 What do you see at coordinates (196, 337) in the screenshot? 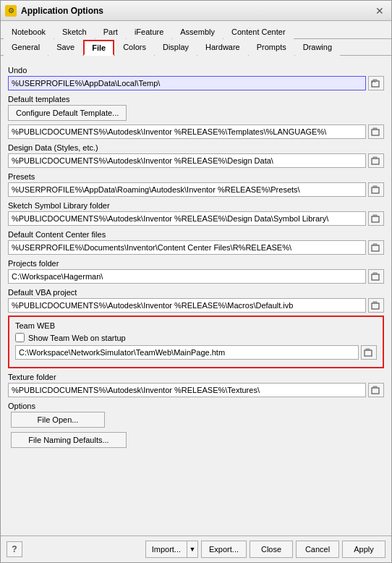
I see `team-web-checkbox-row: Show Team Web on startup` at bounding box center [196, 337].